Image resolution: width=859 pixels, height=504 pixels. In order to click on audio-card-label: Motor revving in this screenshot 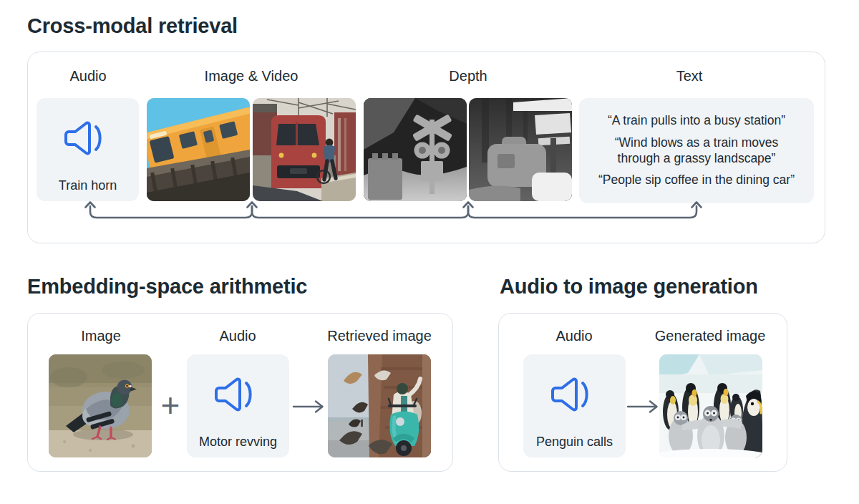, I will do `click(238, 442)`.